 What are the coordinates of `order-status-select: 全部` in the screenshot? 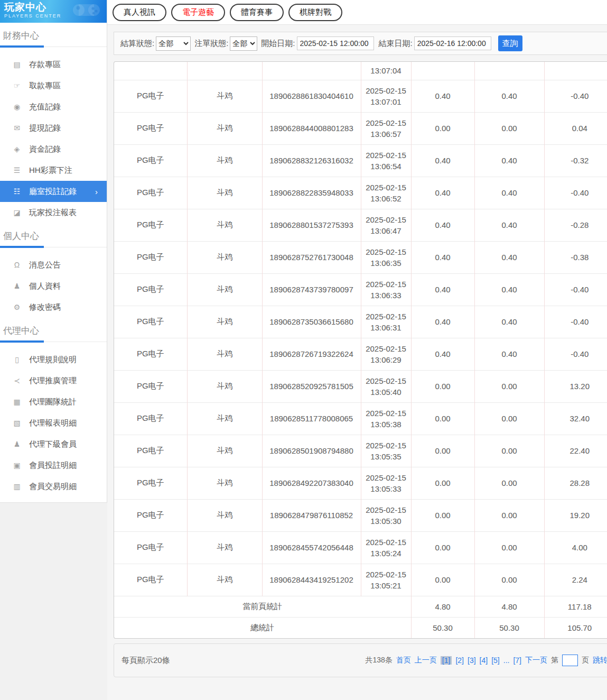 It's located at (244, 43).